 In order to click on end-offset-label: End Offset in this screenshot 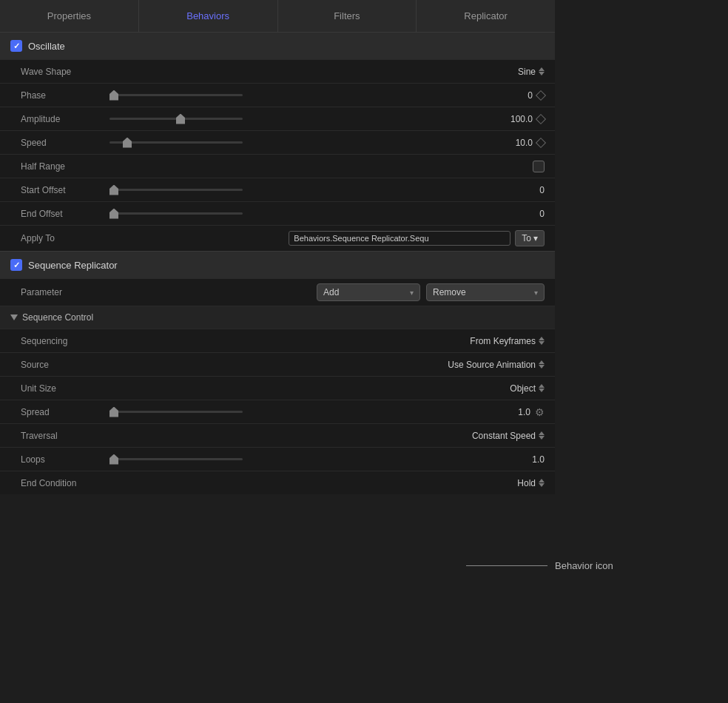, I will do `click(65, 214)`.